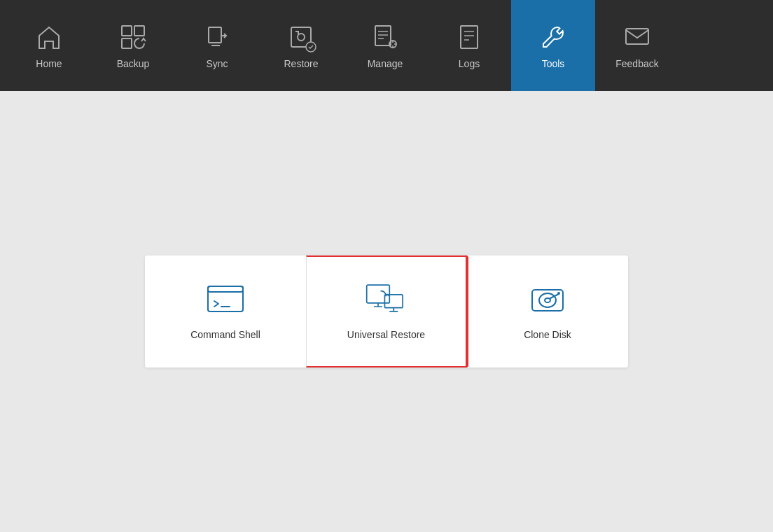 This screenshot has width=773, height=532. Describe the element at coordinates (469, 64) in the screenshot. I see `nav-label-logs: Logs` at that location.